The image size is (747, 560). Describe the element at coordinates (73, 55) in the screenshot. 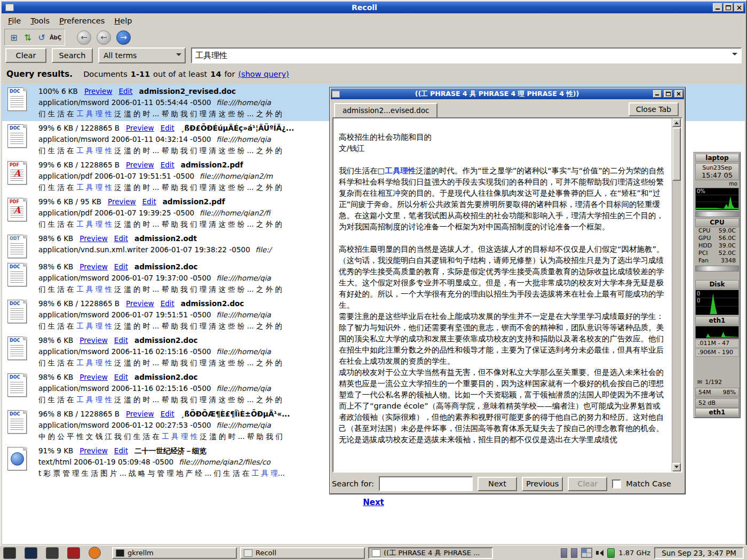

I see `search-button: Search` at that location.